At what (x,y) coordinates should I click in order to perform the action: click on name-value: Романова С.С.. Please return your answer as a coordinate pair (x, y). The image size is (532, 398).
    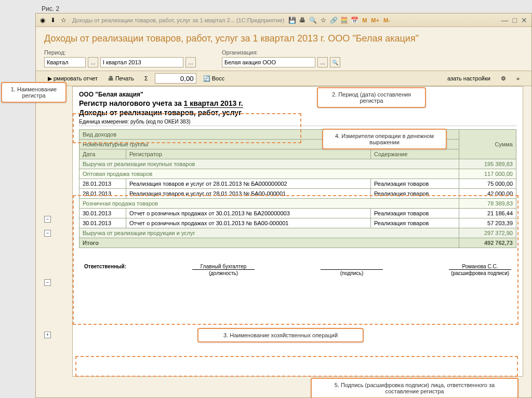
    Looking at the image, I should click on (480, 267).